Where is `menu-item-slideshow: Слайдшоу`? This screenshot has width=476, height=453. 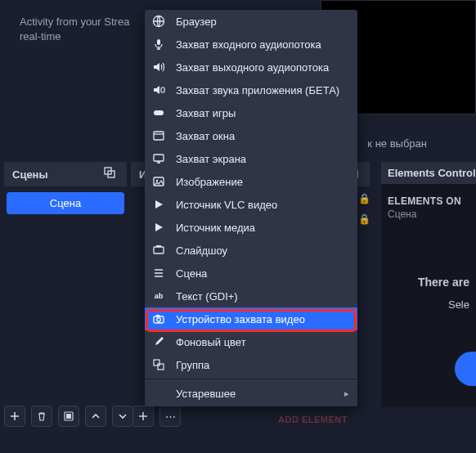
menu-item-slideshow: Слайдшоу is located at coordinates (251, 250).